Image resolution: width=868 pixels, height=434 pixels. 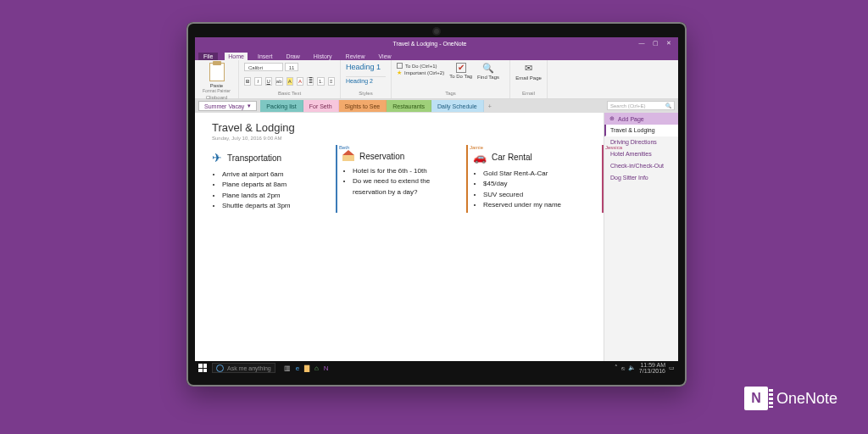 What do you see at coordinates (437, 368) in the screenshot?
I see `taskbar: Ask me anything ▥ e ▇ ⌂ N ˄ ⎋ 🔈 11:59 AM…` at bounding box center [437, 368].